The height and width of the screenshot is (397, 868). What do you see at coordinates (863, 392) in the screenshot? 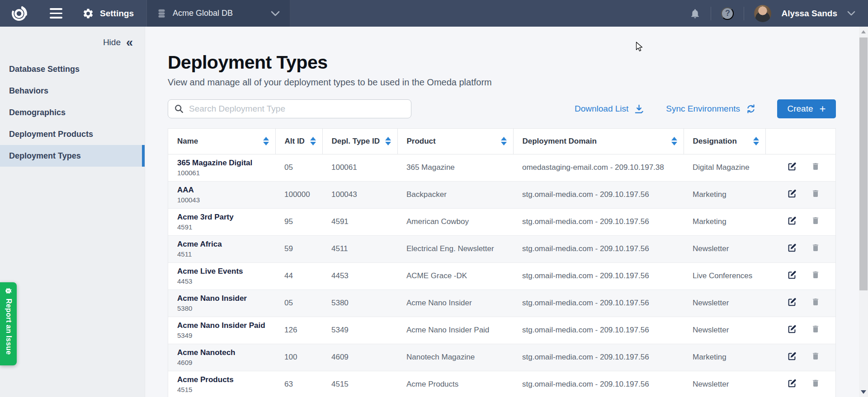
I see `scrollbar-down-arrow` at bounding box center [863, 392].